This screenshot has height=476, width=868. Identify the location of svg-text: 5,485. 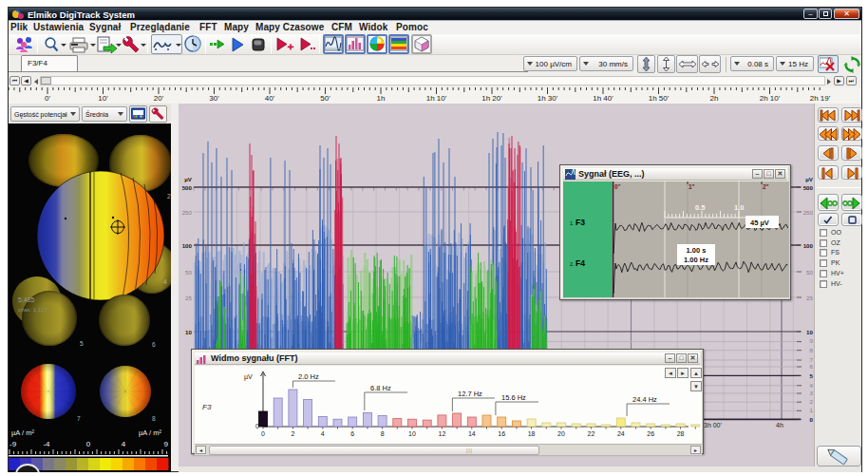
(27, 300).